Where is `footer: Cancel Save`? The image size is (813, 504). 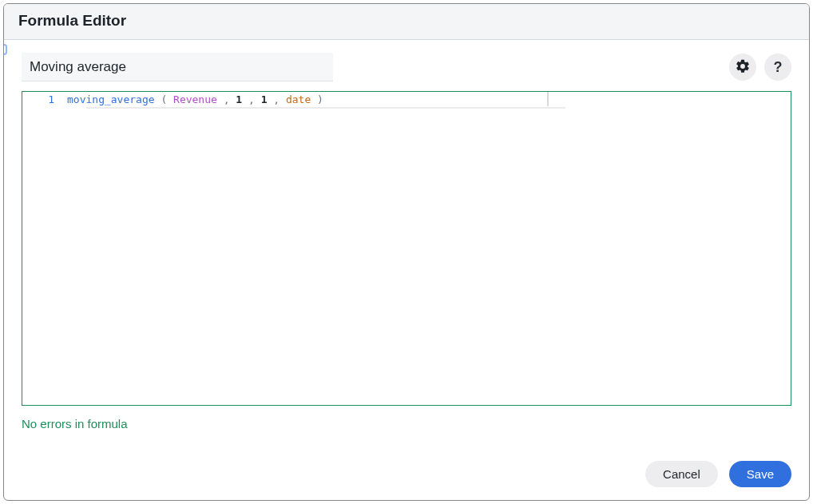
footer: Cancel Save is located at coordinates (406, 468).